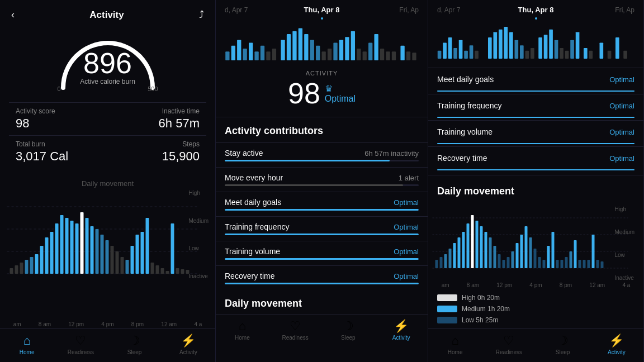 Image resolution: width=644 pixels, height=362 pixels. Describe the element at coordinates (107, 237) in the screenshot. I see `movement-bars-svg` at that location.